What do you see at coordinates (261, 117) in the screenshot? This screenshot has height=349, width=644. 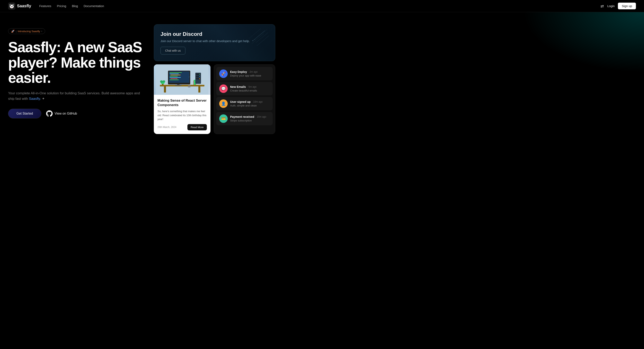 I see `notif-payment-time: · 15m ago` at bounding box center [261, 117].